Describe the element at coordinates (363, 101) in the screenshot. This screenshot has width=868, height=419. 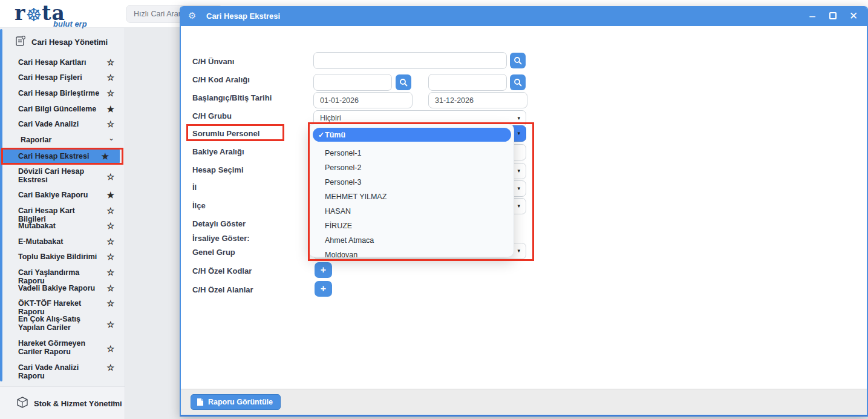
I see `start-date-input` at that location.